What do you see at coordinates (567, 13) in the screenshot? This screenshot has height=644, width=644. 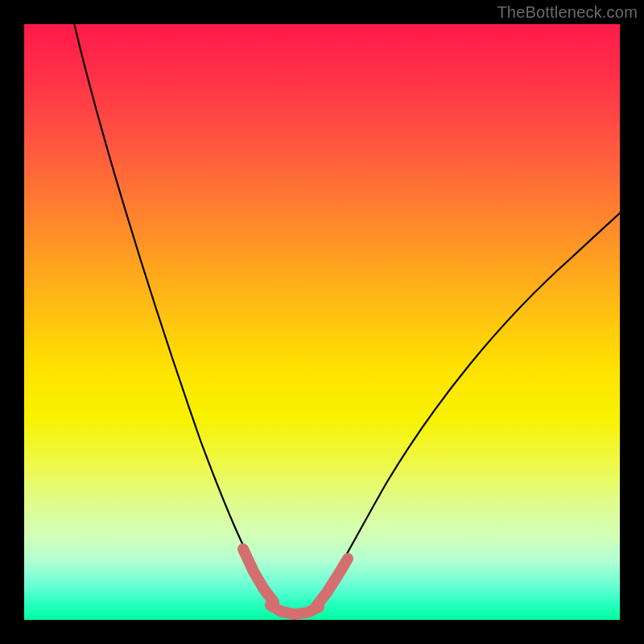 I see `watermark-text: TheBottleneck.com` at bounding box center [567, 13].